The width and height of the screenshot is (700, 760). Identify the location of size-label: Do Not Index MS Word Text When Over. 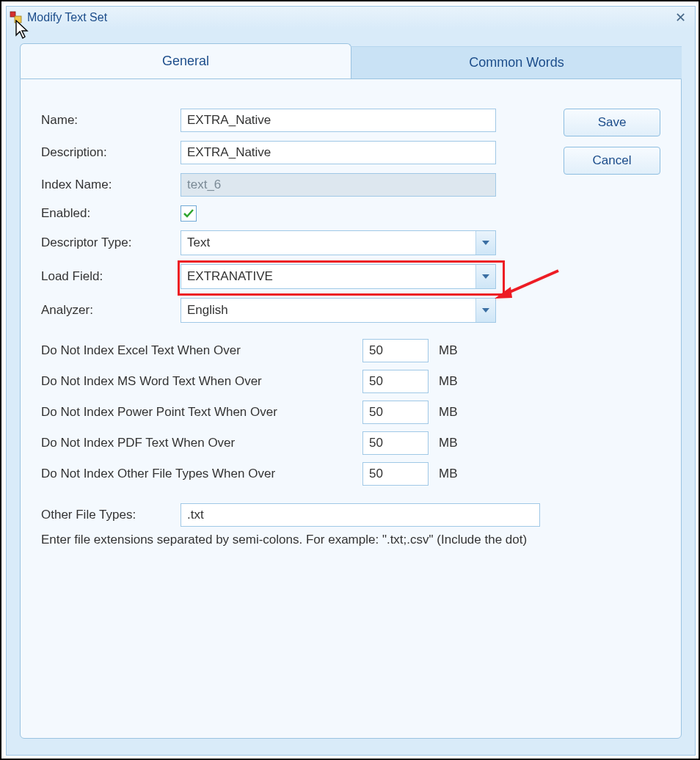
(202, 381).